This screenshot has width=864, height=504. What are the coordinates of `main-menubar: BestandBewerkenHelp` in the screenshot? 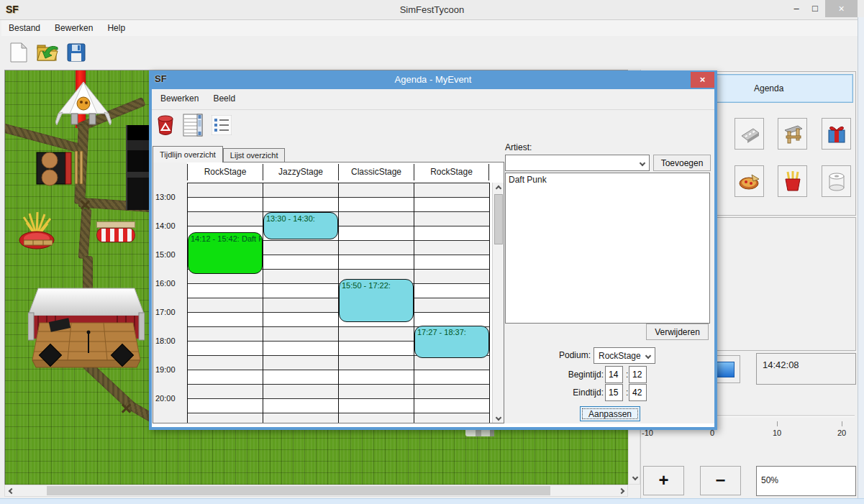 It's located at (433, 28).